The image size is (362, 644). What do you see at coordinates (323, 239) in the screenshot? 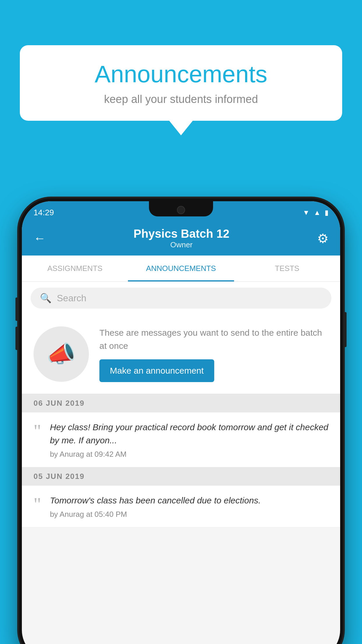
I see `settings-icon: ⚙` at bounding box center [323, 239].